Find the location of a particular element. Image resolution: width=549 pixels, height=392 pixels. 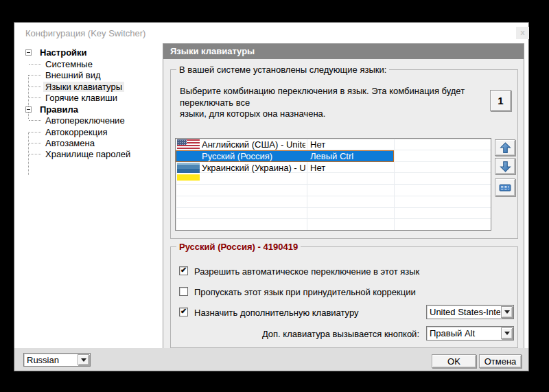

sidebar-item-system: Системные is located at coordinates (60, 65).